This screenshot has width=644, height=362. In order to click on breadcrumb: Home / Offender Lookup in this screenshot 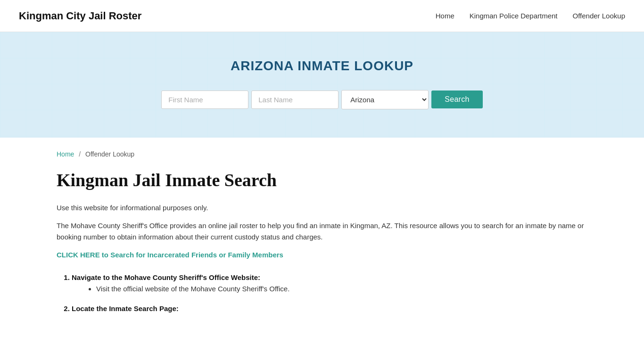, I will do `click(95, 154)`.